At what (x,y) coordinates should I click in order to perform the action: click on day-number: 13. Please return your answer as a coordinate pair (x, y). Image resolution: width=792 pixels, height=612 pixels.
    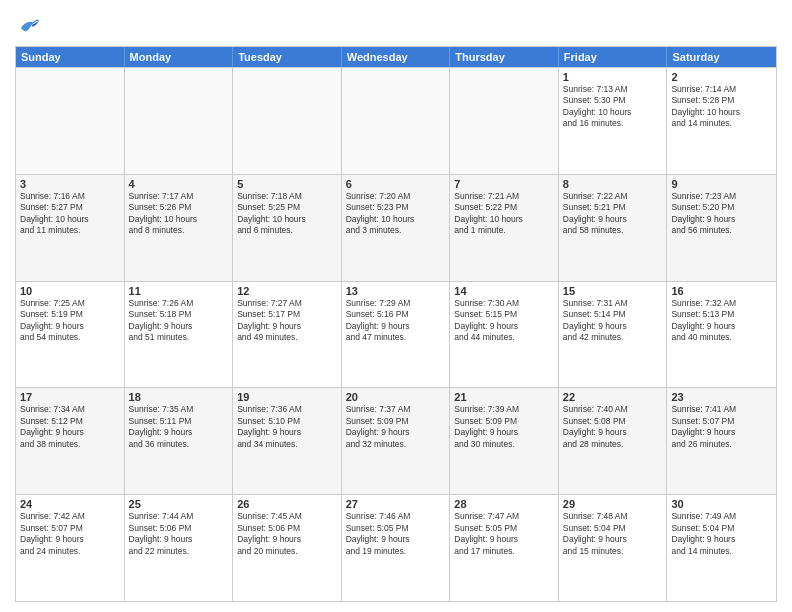
    Looking at the image, I should click on (396, 291).